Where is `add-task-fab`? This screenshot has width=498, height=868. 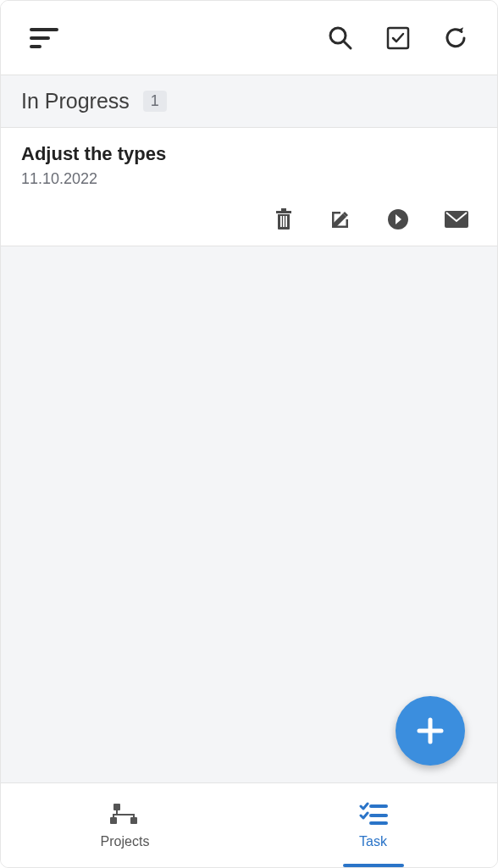 add-task-fab is located at coordinates (430, 731).